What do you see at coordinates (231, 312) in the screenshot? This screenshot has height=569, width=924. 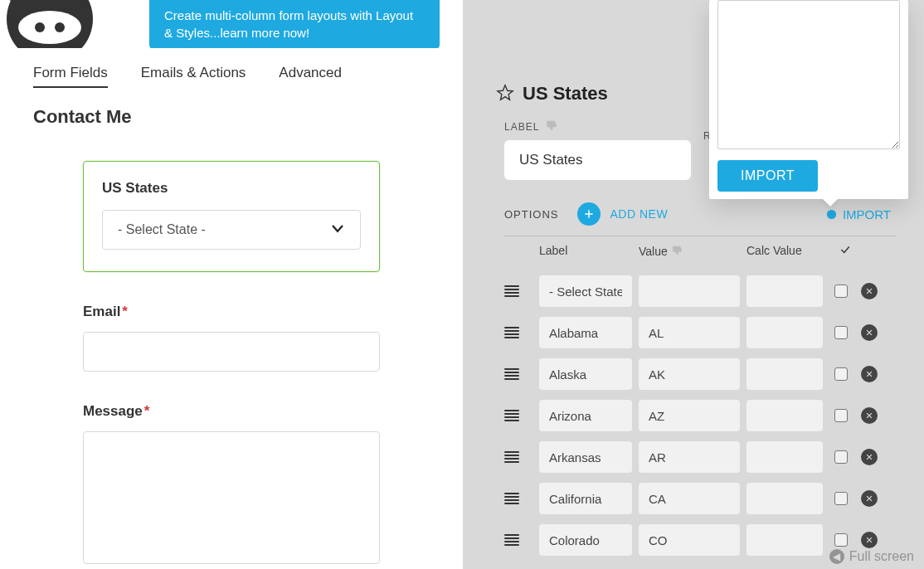 I see `email-label: Email*` at bounding box center [231, 312].